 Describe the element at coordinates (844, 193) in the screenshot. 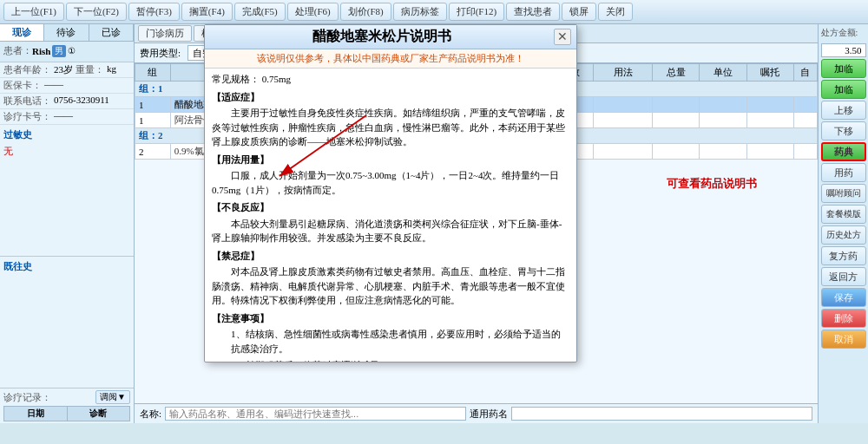

I see `btn-advice: 嘱咐顾问` at that location.